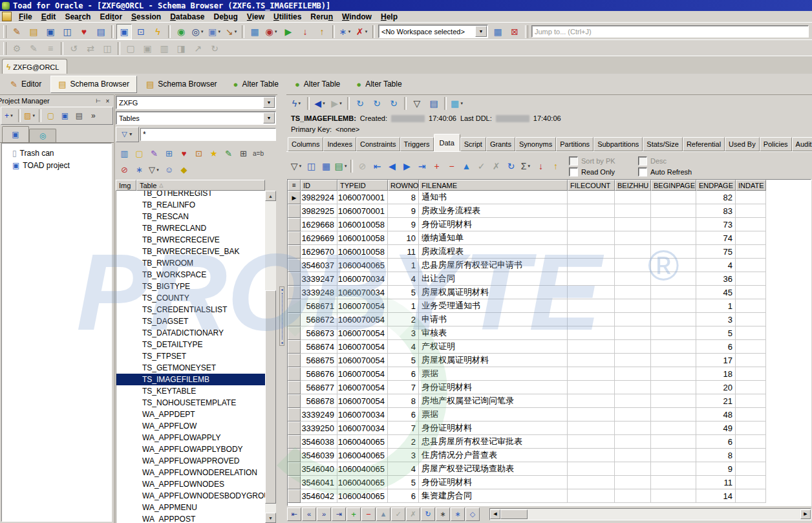 The height and width of the screenshot is (523, 812). I want to click on menu-file: File, so click(26, 17).